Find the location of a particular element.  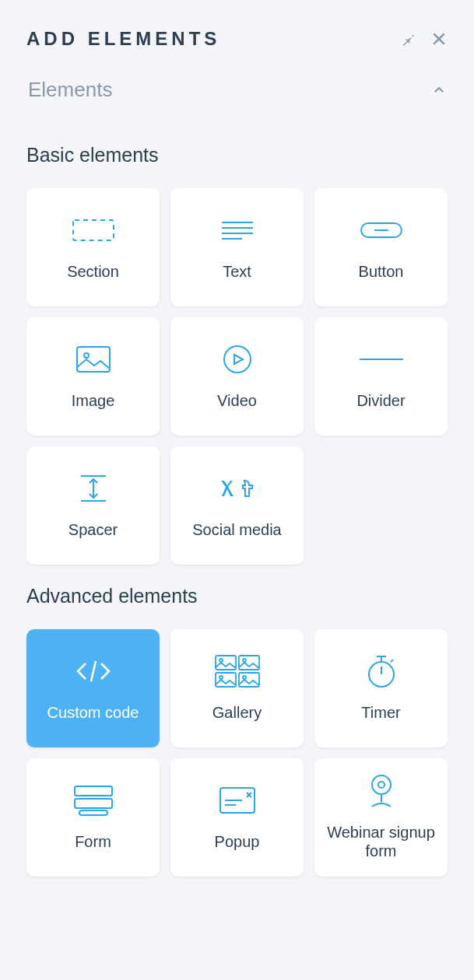

card-label: Image is located at coordinates (93, 401).